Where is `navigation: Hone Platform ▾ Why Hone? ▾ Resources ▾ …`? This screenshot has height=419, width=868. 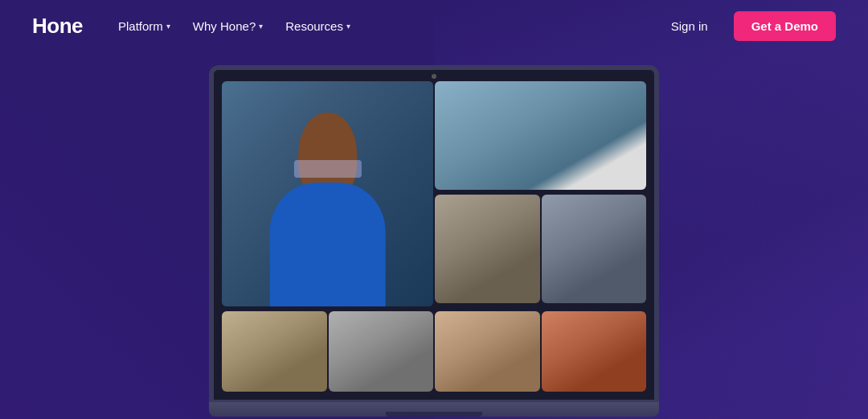 navigation: Hone Platform ▾ Why Hone? ▾ Resources ▾ … is located at coordinates (434, 26).